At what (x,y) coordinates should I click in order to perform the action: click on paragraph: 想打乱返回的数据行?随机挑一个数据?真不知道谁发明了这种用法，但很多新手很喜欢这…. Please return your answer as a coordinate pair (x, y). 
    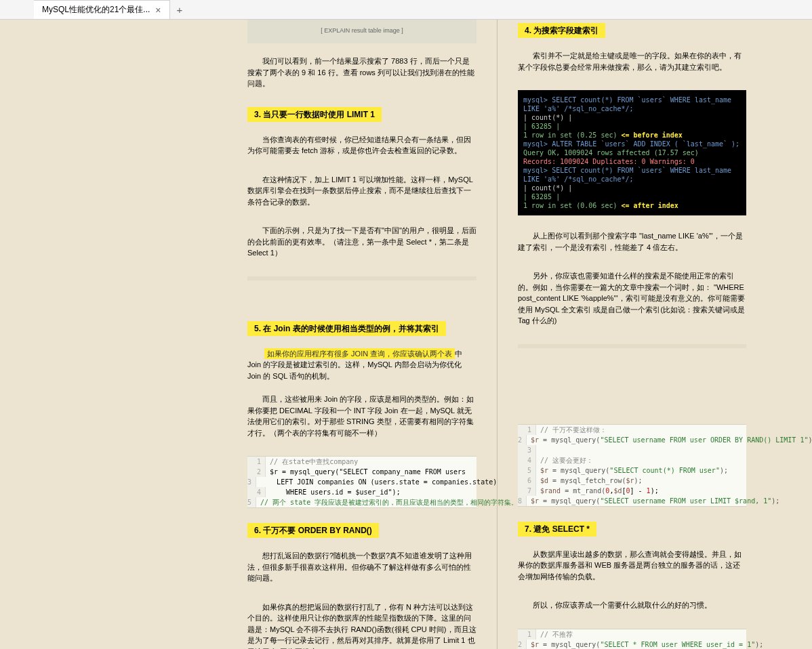
    Looking at the image, I should click on (362, 567).